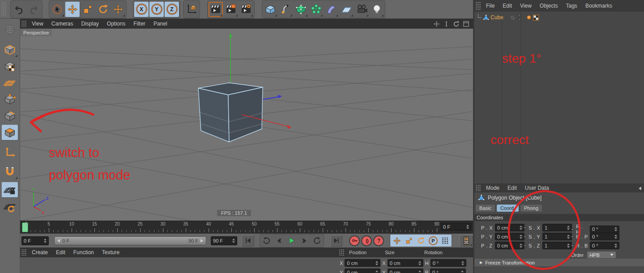 The image size is (644, 273). Describe the element at coordinates (510, 245) in the screenshot. I see `pz-field: 0 cm` at that location.